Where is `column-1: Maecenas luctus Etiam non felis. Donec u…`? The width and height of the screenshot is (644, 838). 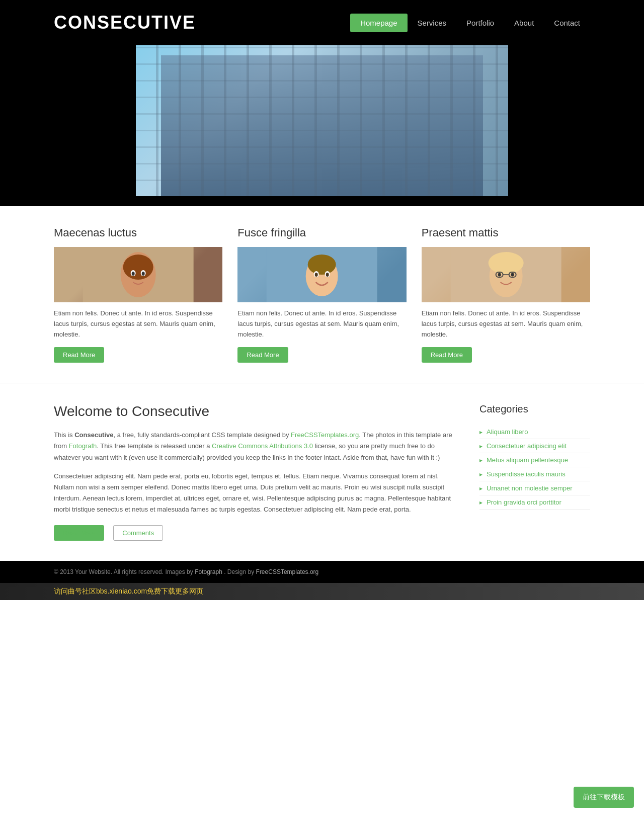
column-1: Maecenas luctus Etiam non felis. Donec u… is located at coordinates (138, 295).